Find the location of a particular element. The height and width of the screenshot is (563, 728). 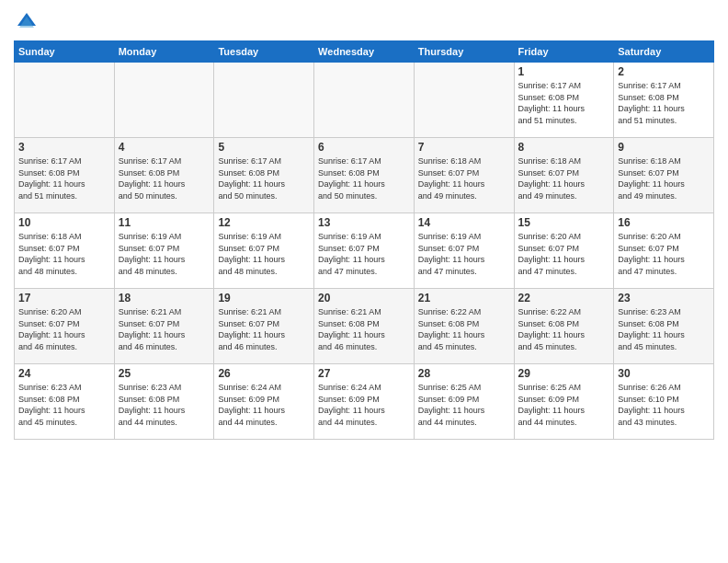

day-number: 20 is located at coordinates (364, 298).